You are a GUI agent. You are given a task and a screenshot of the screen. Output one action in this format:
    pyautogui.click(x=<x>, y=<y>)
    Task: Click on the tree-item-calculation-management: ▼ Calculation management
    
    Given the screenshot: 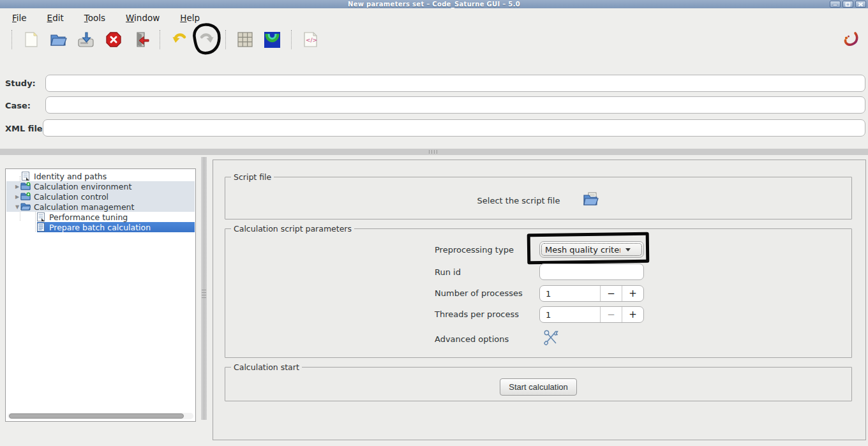 What is the action you would take?
    pyautogui.click(x=101, y=207)
    